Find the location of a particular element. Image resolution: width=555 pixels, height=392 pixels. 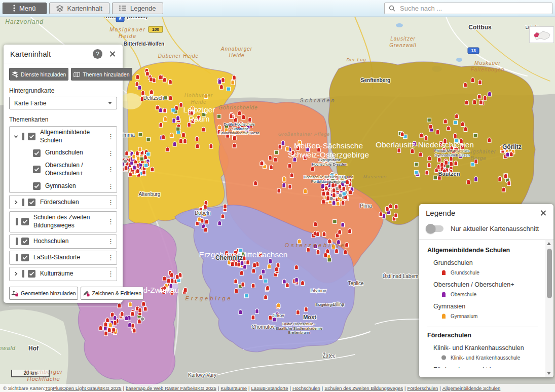

layer-tree-item-lasub-standorte: LaSuB-Standorte⋮ is located at coordinates (63, 258).